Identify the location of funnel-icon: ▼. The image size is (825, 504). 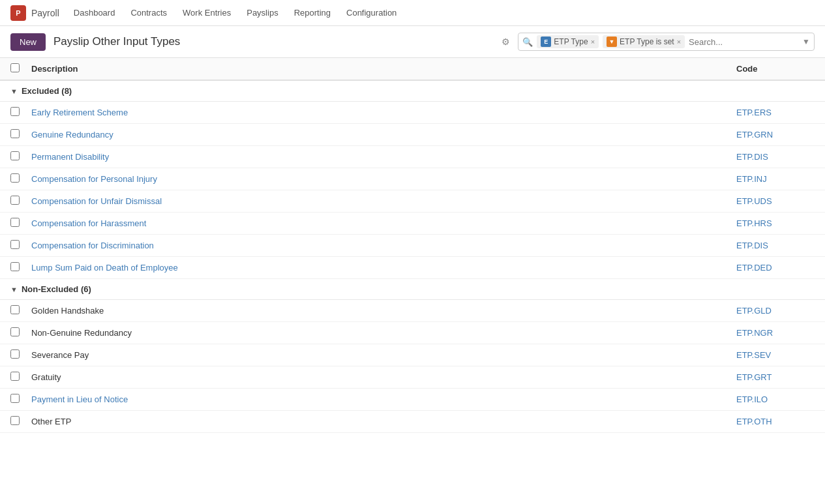
(612, 42).